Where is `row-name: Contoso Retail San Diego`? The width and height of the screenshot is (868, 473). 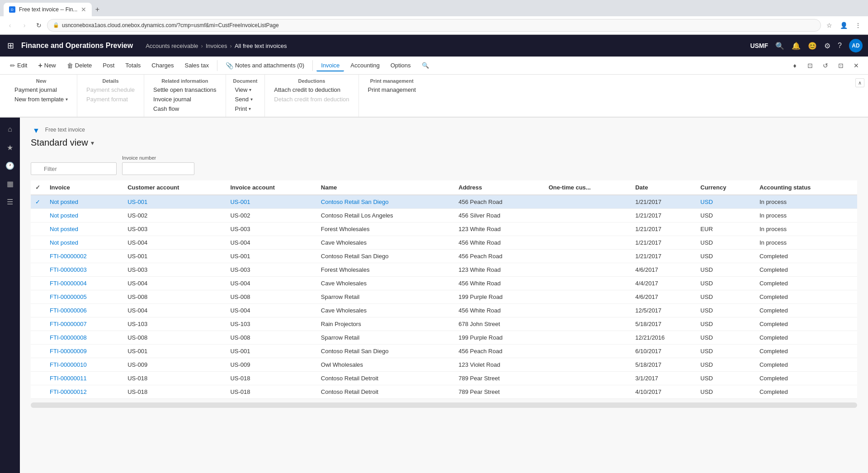
row-name: Contoso Retail San Diego is located at coordinates (385, 202).